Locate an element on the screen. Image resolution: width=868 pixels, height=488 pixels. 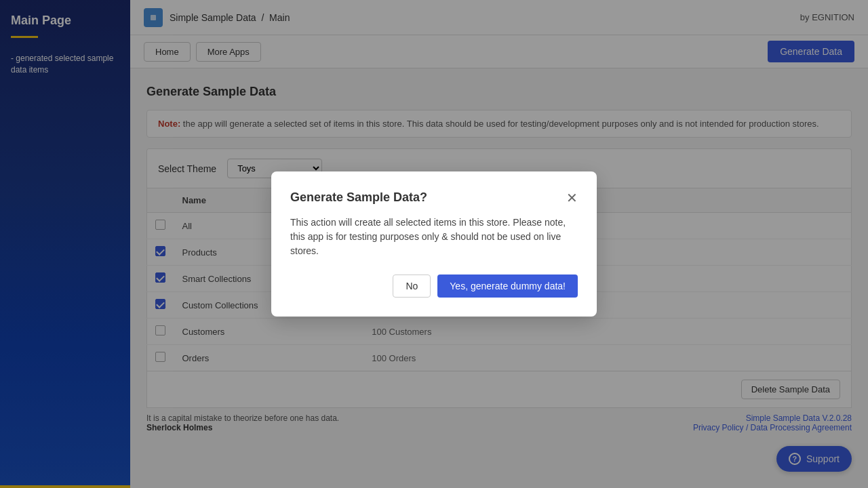
modal-close-button: ✕ is located at coordinates (572, 198).